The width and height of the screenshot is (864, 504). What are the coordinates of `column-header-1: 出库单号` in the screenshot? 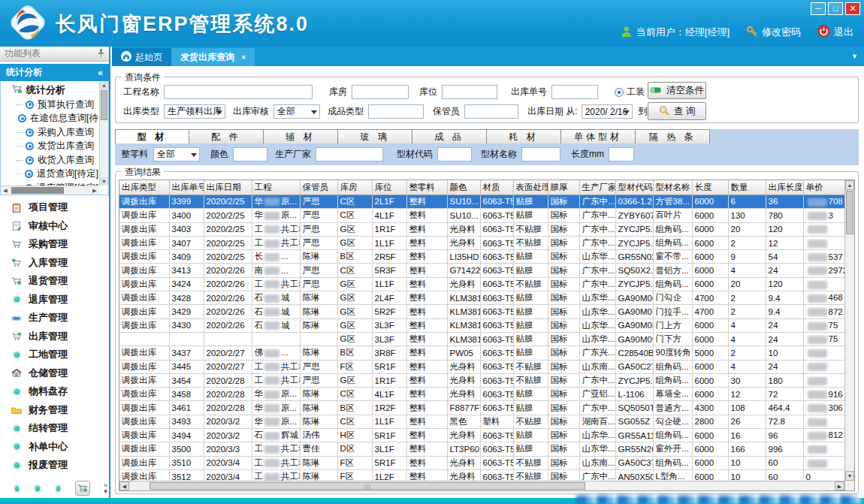 It's located at (186, 188).